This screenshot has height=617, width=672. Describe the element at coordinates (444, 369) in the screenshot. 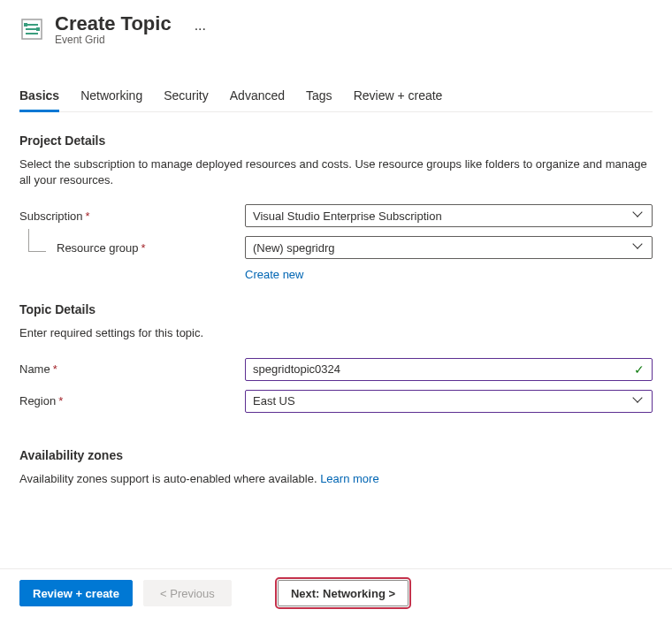

I see `topic-name-input` at that location.